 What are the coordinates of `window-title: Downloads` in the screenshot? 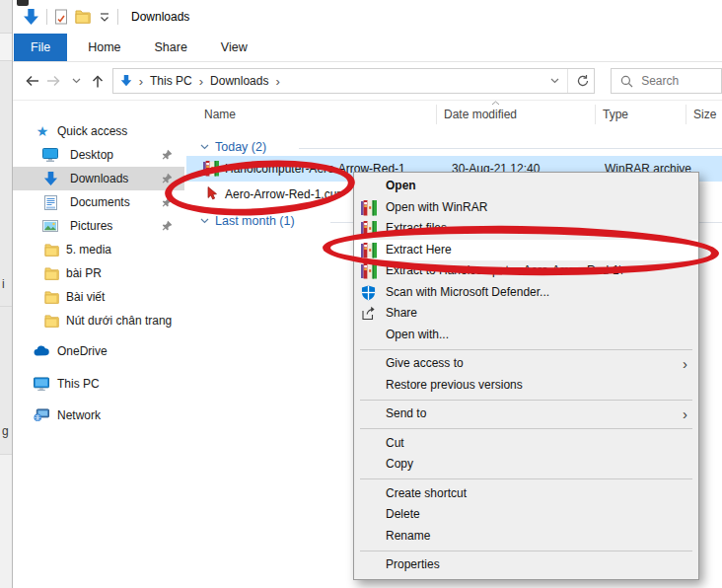 It's located at (160, 17).